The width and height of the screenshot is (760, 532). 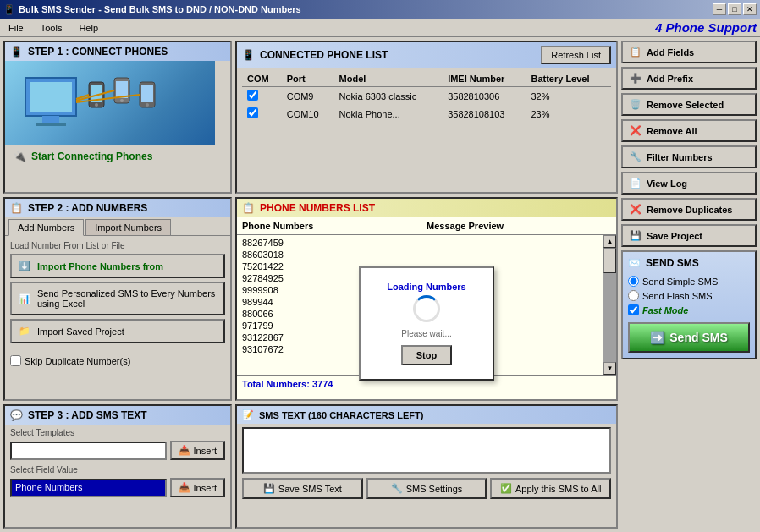 What do you see at coordinates (52, 28) in the screenshot?
I see `menu-tools: Tools` at bounding box center [52, 28].